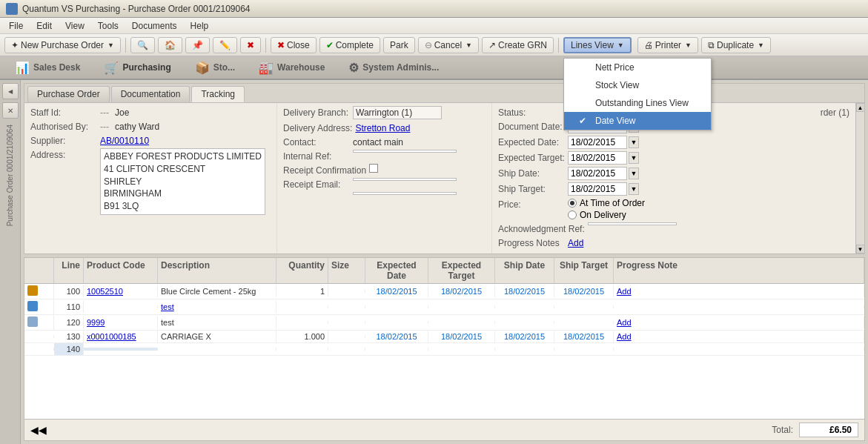  I want to click on status-label: Status:, so click(531, 112).